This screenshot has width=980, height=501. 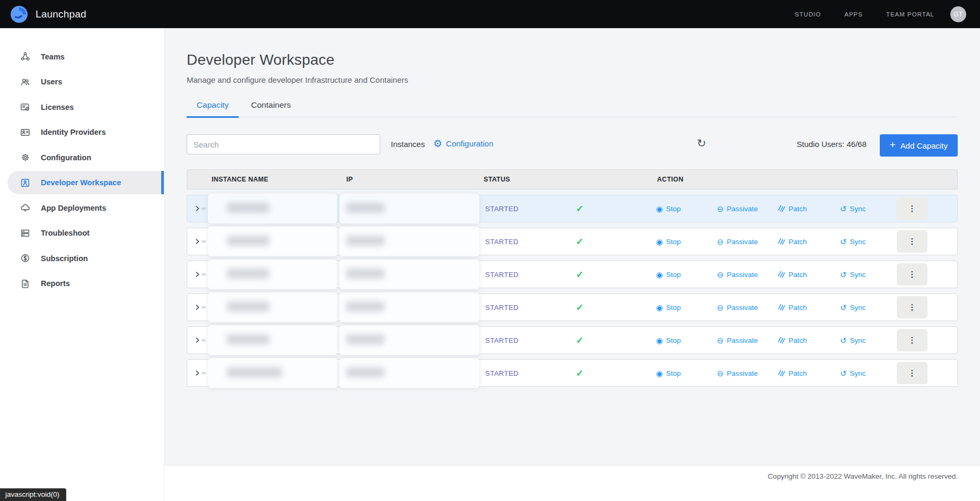 What do you see at coordinates (880, 14) in the screenshot?
I see `top-navigation: STUDIO APPS TEAM PORTAL GT` at bounding box center [880, 14].